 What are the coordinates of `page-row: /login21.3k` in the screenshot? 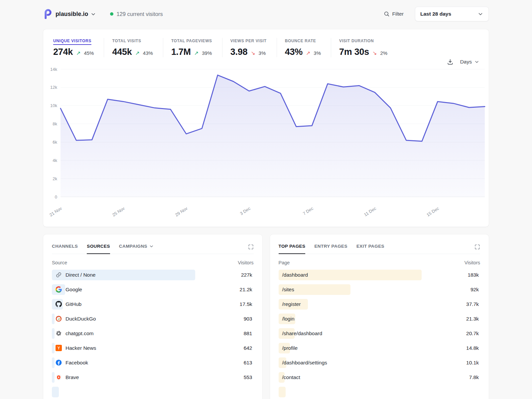 It's located at (380, 319).